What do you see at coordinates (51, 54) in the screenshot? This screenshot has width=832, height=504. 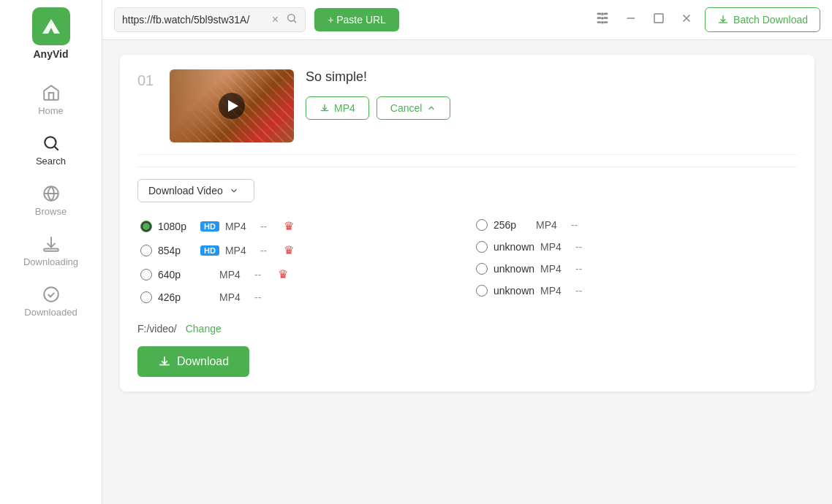 I see `app-name: AnyVid` at bounding box center [51, 54].